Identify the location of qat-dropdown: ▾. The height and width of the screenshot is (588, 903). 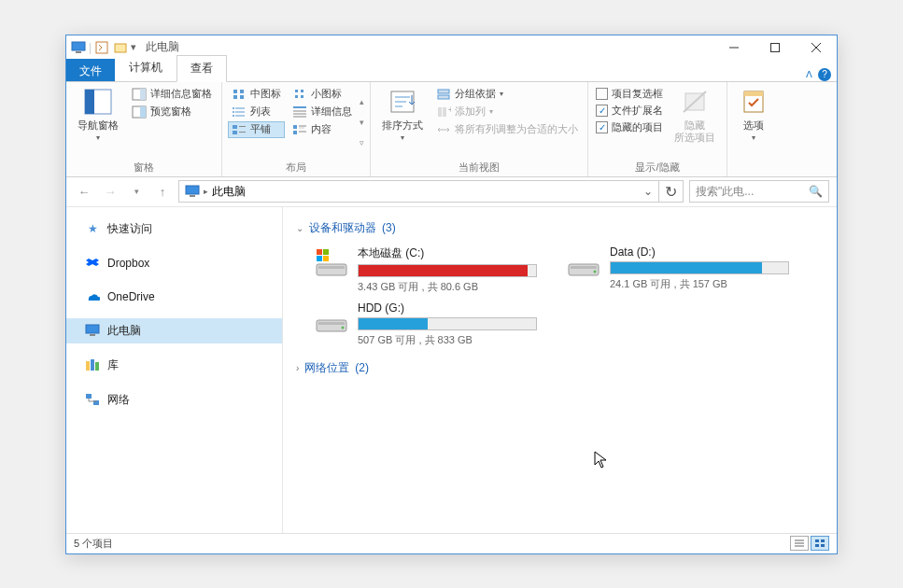
(134, 47).